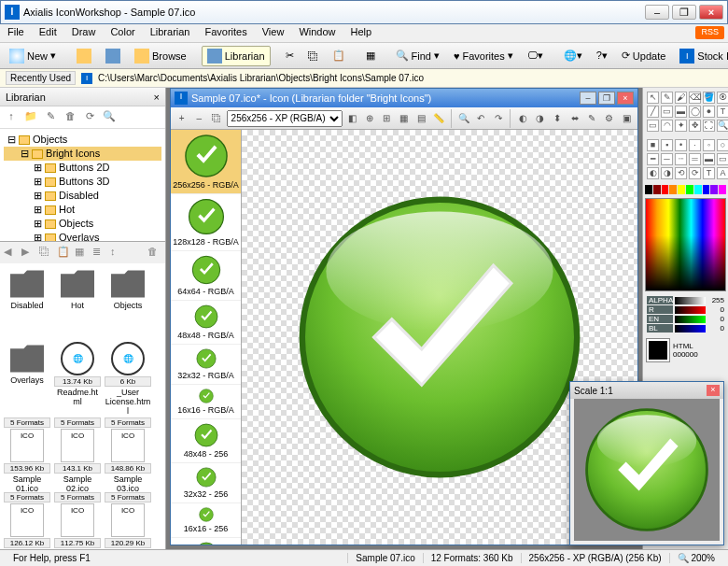 The width and height of the screenshot is (728, 566). I want to click on format-item: 16x16 - RGB/A, so click(205, 402).